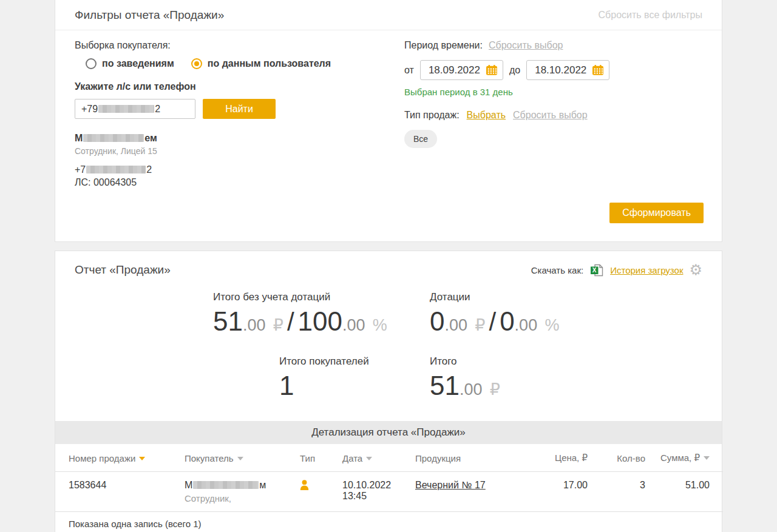 The height and width of the screenshot is (532, 777). I want to click on period-duration-hint: Выбран период в 31 день, so click(554, 92).